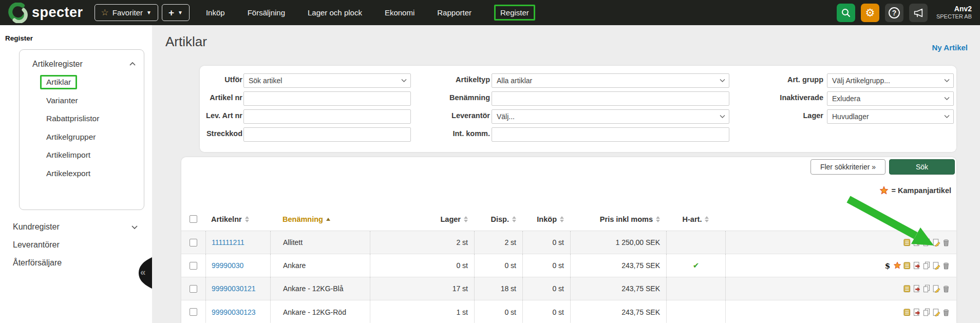 This screenshot has width=980, height=323. What do you see at coordinates (422, 219) in the screenshot?
I see `header-lager: Lager` at bounding box center [422, 219].